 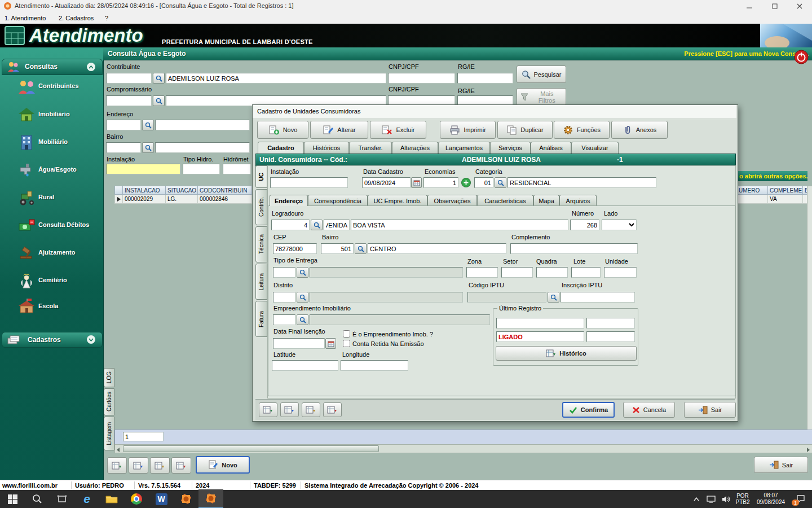 What do you see at coordinates (262, 207) in the screenshot?
I see `tab-contrib: Contrib.` at bounding box center [262, 207].